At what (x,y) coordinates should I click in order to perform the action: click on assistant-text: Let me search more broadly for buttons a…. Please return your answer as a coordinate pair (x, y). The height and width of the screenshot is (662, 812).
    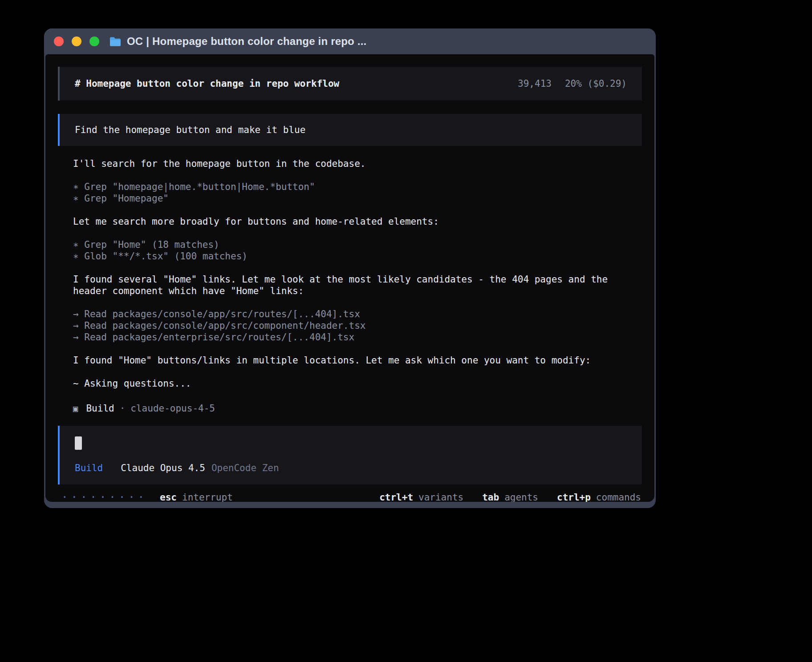
    Looking at the image, I should click on (350, 222).